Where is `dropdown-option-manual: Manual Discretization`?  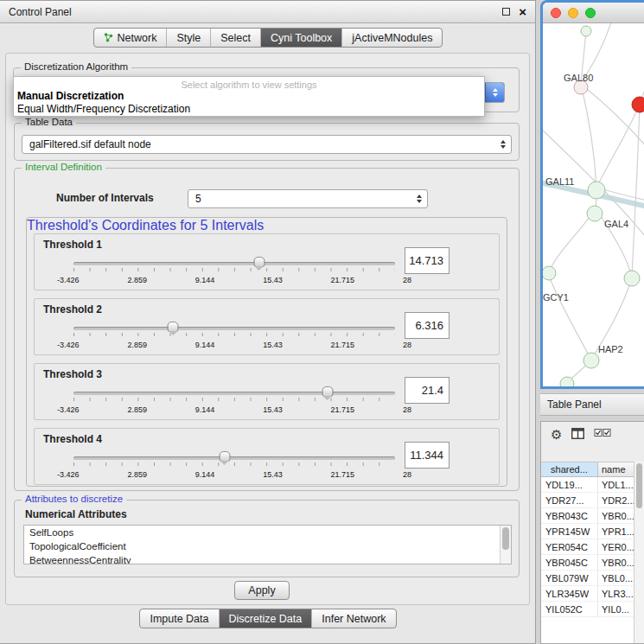
dropdown-option-manual: Manual Discretization is located at coordinates (249, 97).